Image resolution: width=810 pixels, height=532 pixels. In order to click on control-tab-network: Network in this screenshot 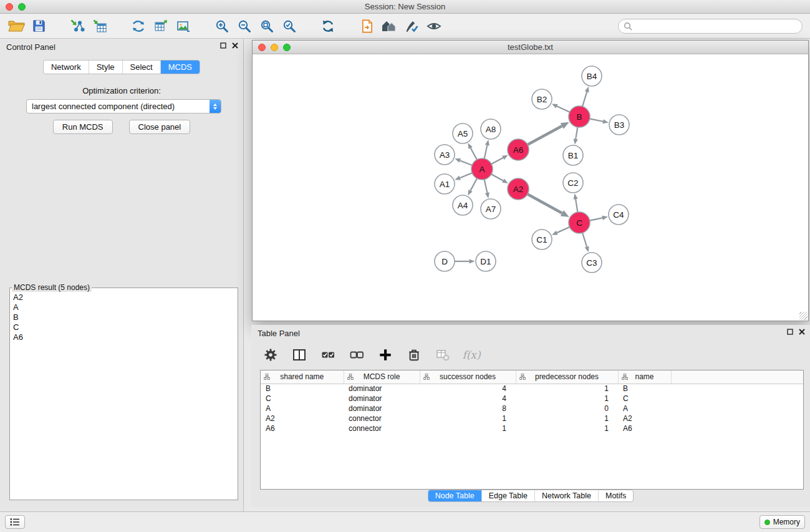, I will do `click(66, 67)`.